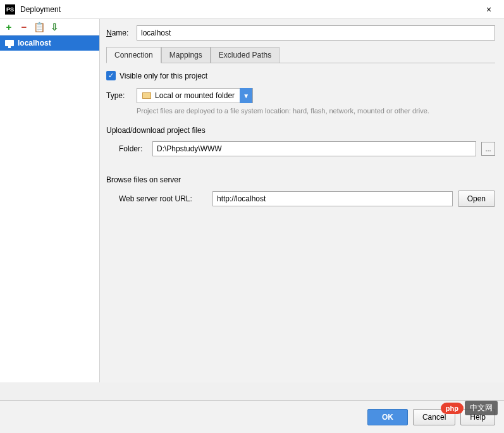 Image resolution: width=504 pixels, height=433 pixels. Describe the element at coordinates (119, 96) in the screenshot. I see `type-label: Type:` at that location.